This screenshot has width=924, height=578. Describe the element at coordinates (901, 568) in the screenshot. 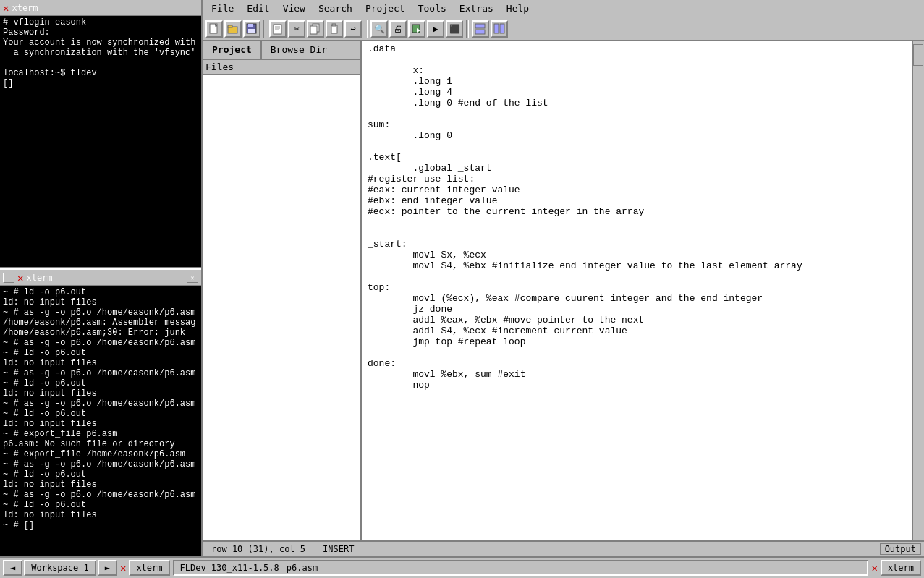

I see `xterm2-taskbar: xterm` at that location.